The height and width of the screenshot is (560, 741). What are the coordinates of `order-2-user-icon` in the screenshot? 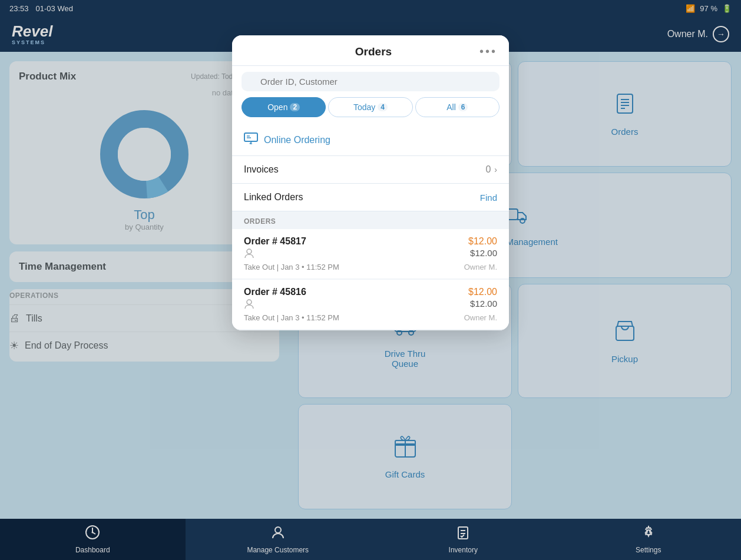 It's located at (249, 305).